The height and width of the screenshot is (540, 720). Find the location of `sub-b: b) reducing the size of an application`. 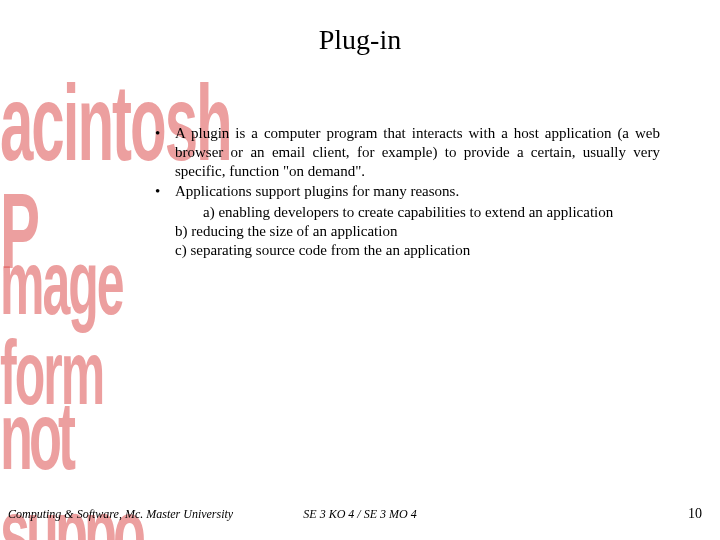

sub-b: b) reducing the size of an application is located at coordinates (418, 232).